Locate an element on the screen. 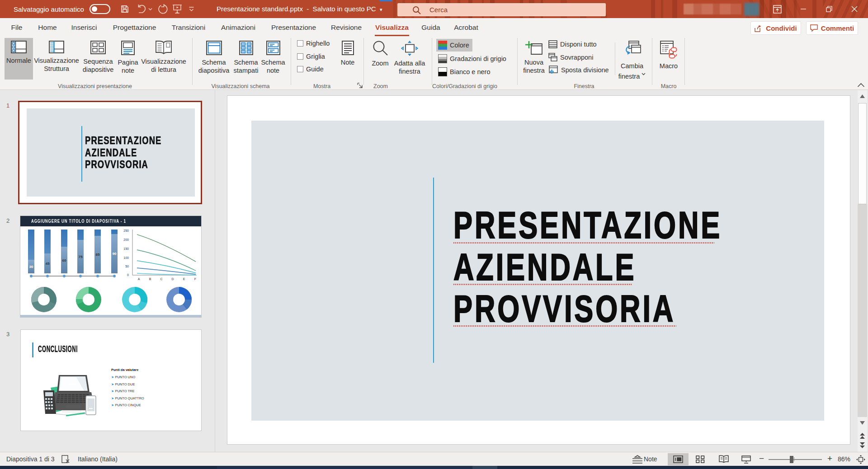  svg-text: F is located at coordinates (195, 279).